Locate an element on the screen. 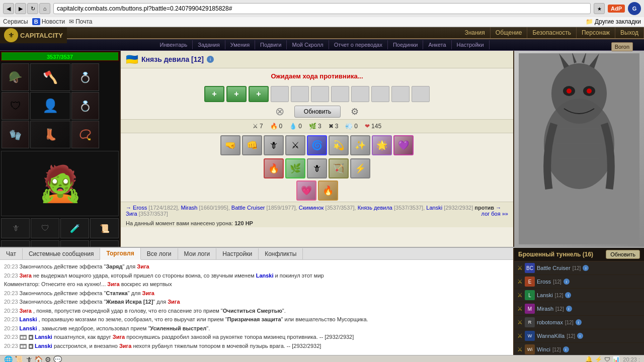  chat-player-ziga5: Зига is located at coordinates (174, 302).